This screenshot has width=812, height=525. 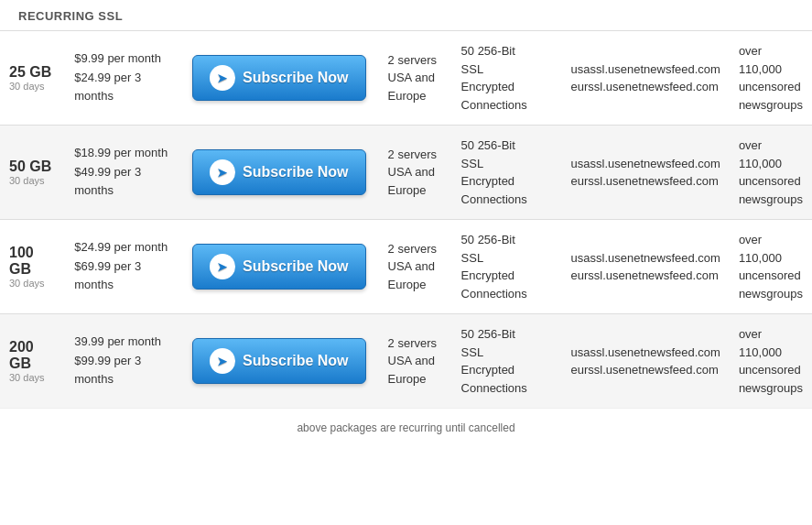 I want to click on plan-price-month: 39.99 per month, so click(x=123, y=343).